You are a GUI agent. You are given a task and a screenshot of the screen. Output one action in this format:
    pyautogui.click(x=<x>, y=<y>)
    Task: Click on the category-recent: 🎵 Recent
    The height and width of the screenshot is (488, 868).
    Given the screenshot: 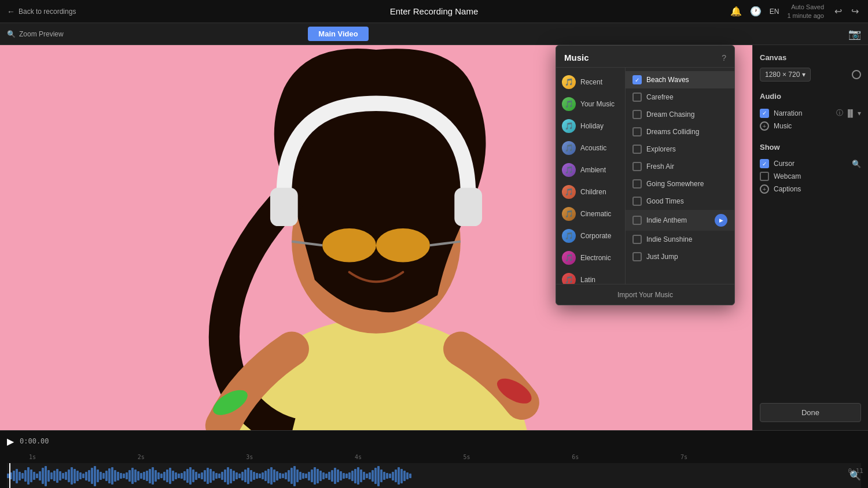 What is the action you would take?
    pyautogui.click(x=590, y=82)
    